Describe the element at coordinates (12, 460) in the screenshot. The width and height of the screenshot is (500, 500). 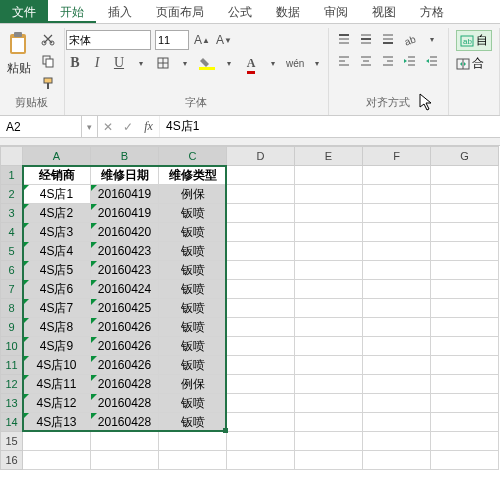
I see `row-header: 16` at that location.